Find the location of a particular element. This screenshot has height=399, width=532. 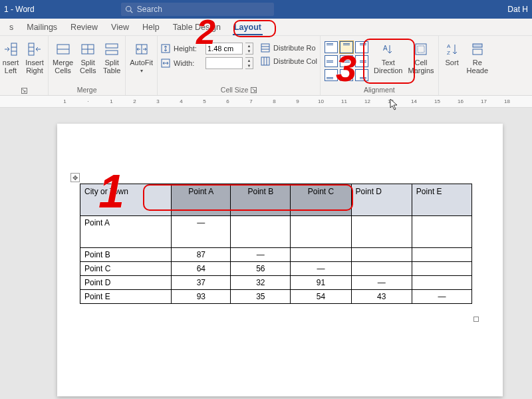

height-spinner: ▲▼ is located at coordinates (249, 49).